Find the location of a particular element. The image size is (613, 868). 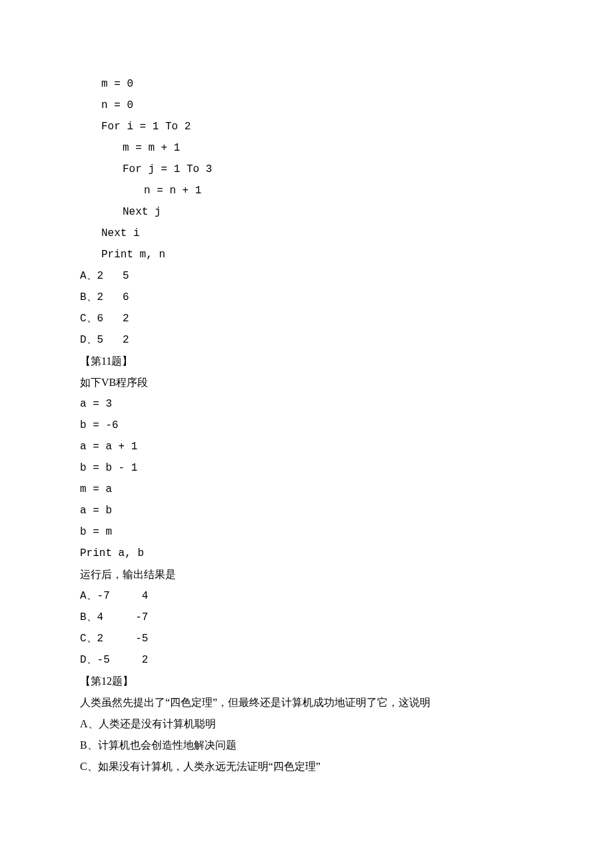

code-line: a = 3 is located at coordinates (306, 404).